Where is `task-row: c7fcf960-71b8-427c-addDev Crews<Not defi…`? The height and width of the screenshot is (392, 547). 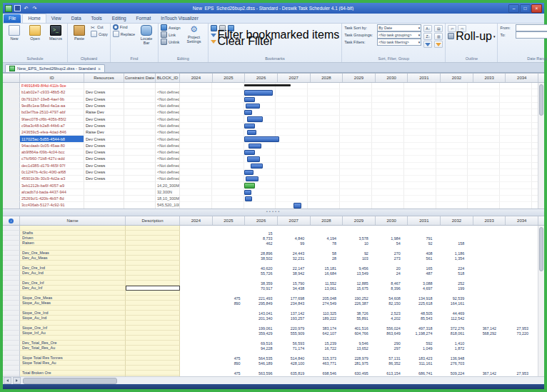
task-row: c7fcf960-71b8-427c-addDev Crews<Not defi… is located at coordinates (270, 159).